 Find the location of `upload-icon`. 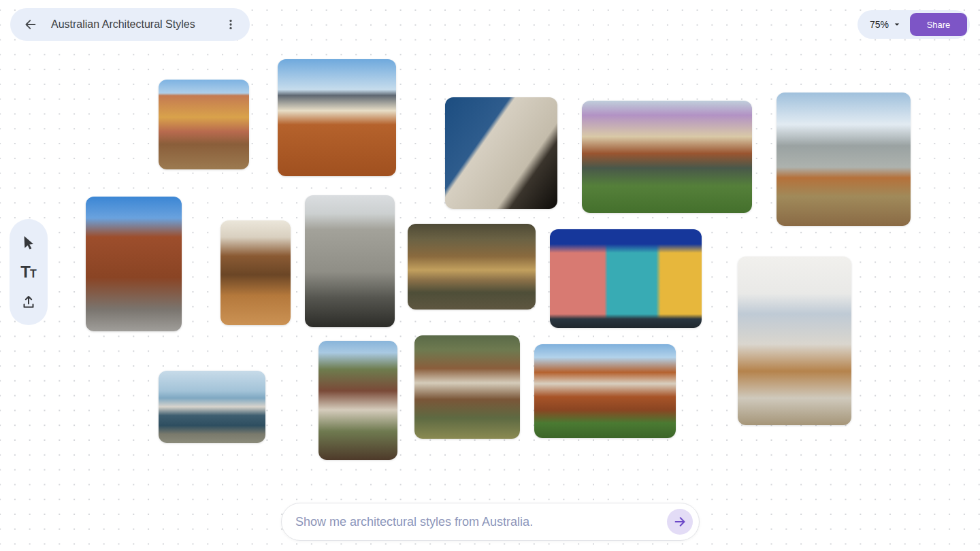

upload-icon is located at coordinates (29, 302).